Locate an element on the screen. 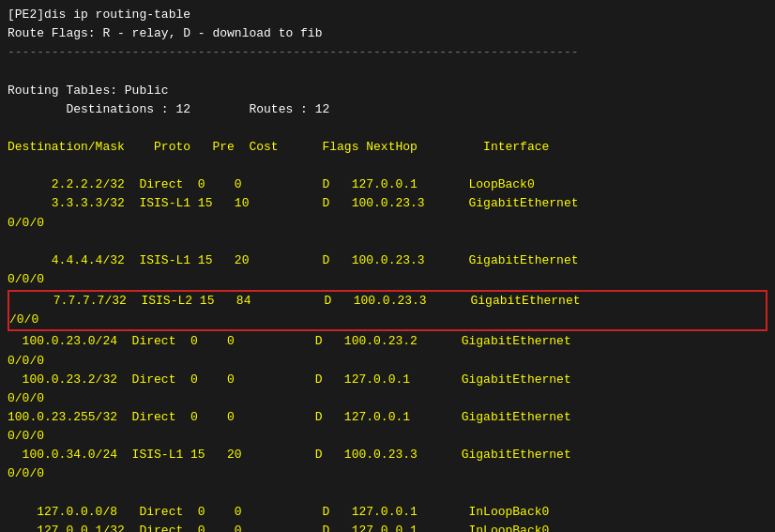 The height and width of the screenshot is (532, 775). blank3 is located at coordinates (388, 166).